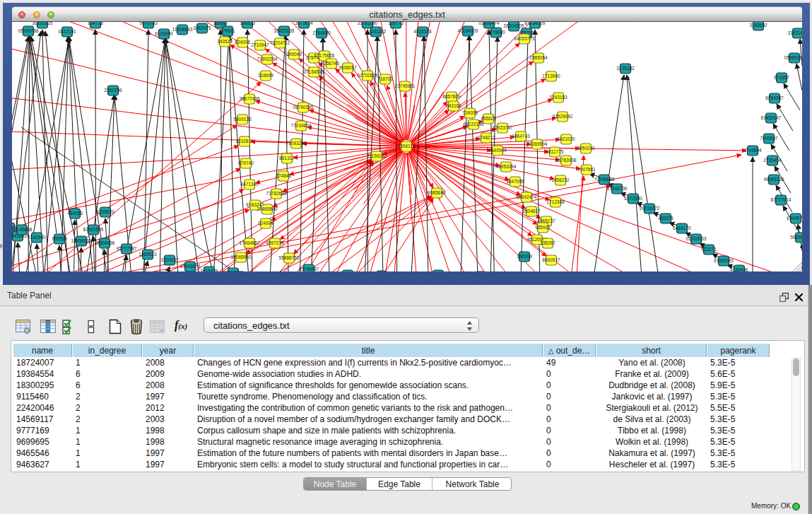 The height and width of the screenshot is (514, 812). Describe the element at coordinates (242, 42) in the screenshot. I see `svg-text: 824008` at that location.